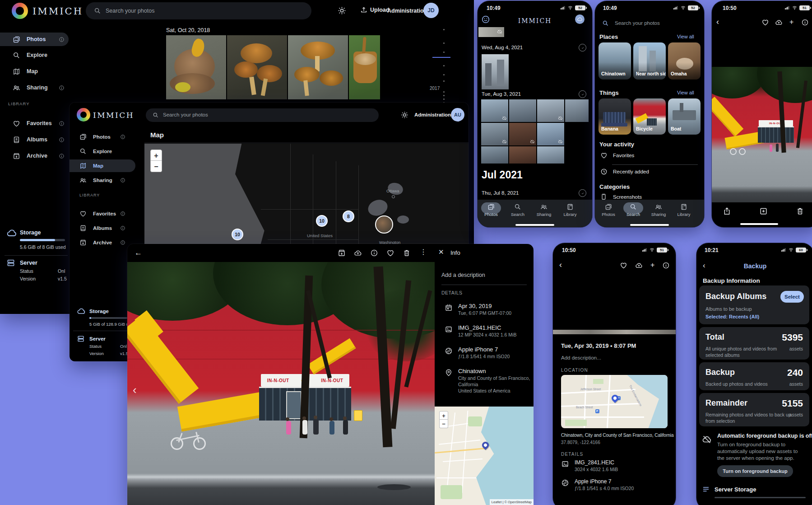 The width and height of the screenshot is (812, 505). What do you see at coordinates (358, 253) in the screenshot?
I see `cloud-icon` at bounding box center [358, 253].